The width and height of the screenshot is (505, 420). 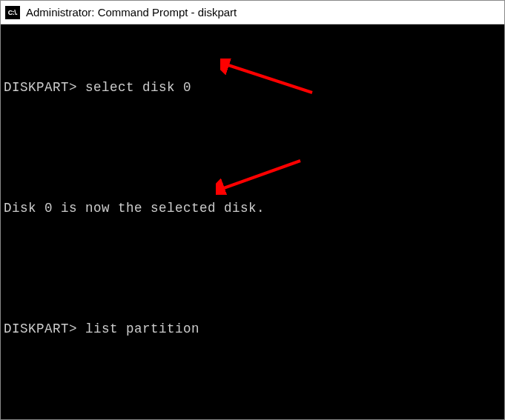 What do you see at coordinates (13, 13) in the screenshot?
I see `cmd-icon: C:\.` at bounding box center [13, 13].